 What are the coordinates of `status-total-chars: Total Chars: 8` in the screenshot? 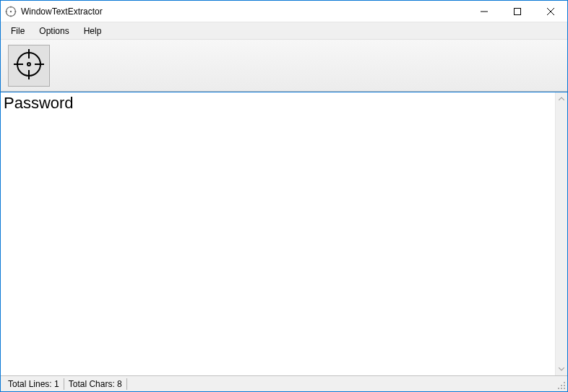 It's located at (95, 384).